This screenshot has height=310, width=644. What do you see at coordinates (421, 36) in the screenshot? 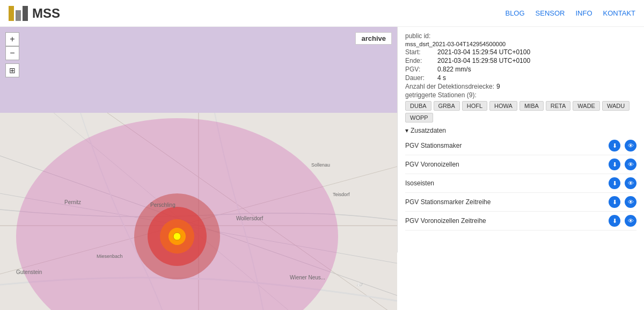
I see `public-id-label: public id:` at bounding box center [421, 36].